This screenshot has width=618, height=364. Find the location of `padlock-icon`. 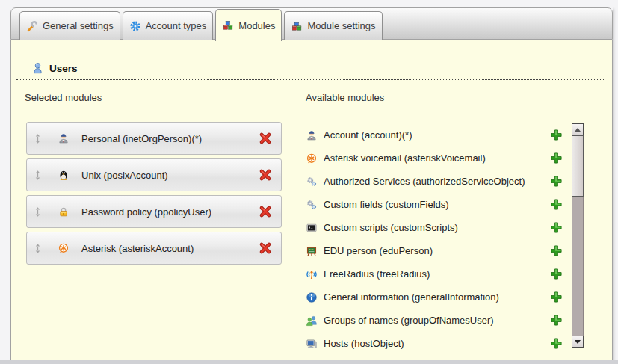

padlock-icon is located at coordinates (64, 212).